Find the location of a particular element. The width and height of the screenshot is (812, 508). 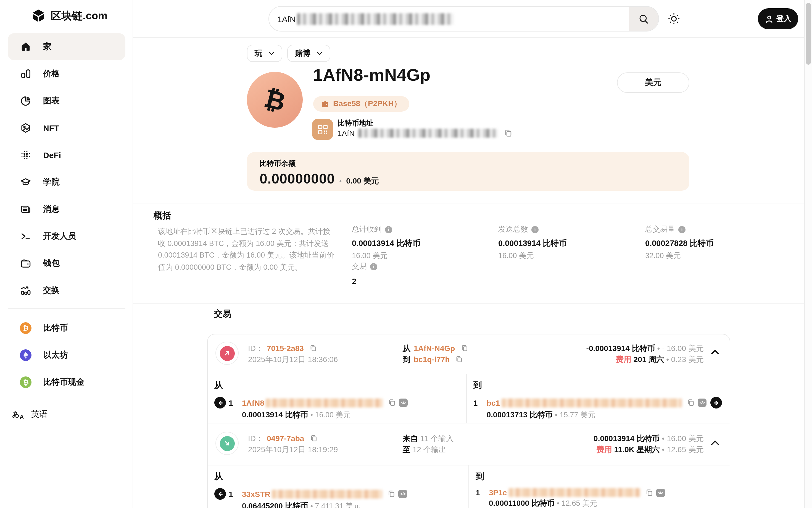

stat-label: 总计收到 is located at coordinates (367, 229).